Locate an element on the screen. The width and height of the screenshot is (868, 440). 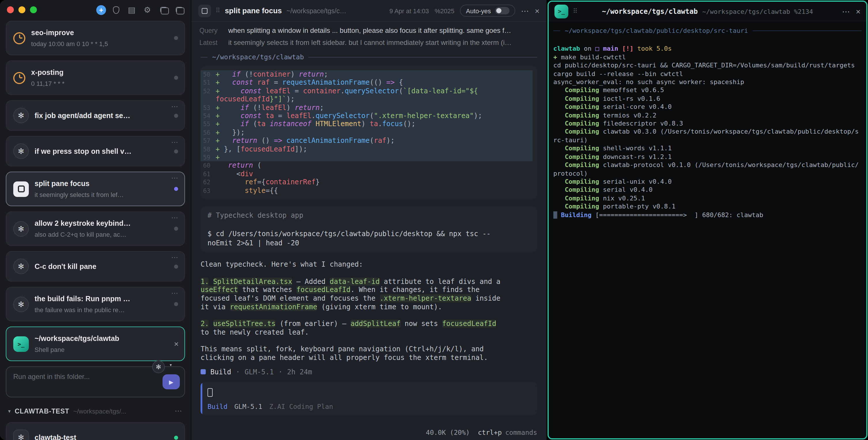
session-card: seo-improvetoday 10:00 am 0 10 * * 1,5 is located at coordinates (95, 38).